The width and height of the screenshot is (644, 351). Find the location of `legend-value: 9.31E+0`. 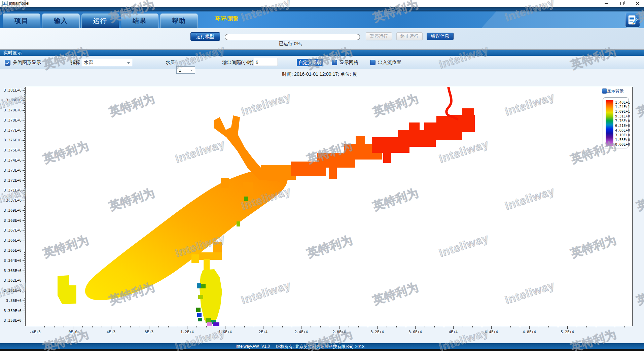

legend-value: 9.31E+0 is located at coordinates (622, 116).